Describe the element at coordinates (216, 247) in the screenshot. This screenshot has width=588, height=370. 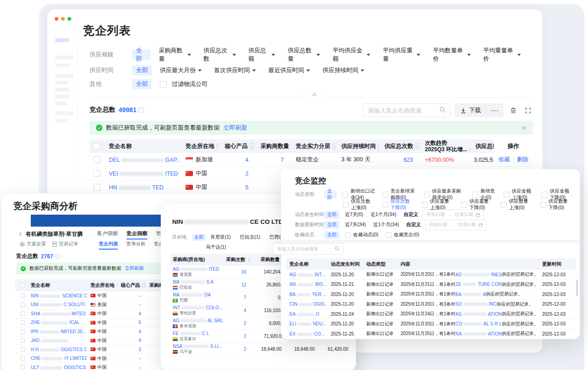
I see `dest-option-uganda: 乌干达(1)` at that location.